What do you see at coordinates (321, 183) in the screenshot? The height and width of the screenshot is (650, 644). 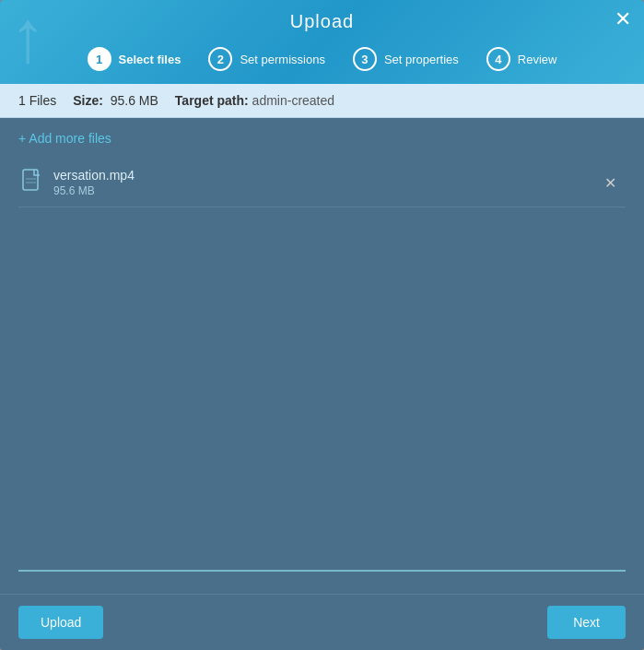 I see `file-info: versation.mp4 95.6 MB` at bounding box center [321, 183].